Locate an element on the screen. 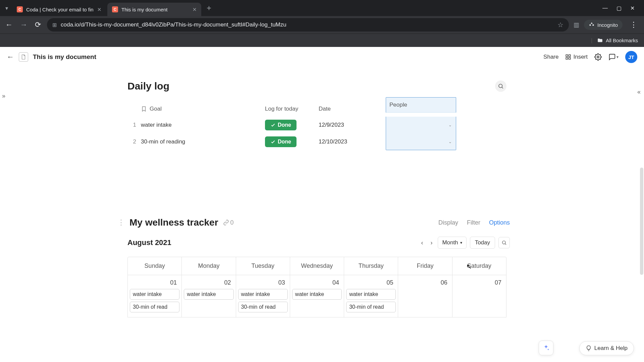  goal-cell: water intake is located at coordinates (203, 125).